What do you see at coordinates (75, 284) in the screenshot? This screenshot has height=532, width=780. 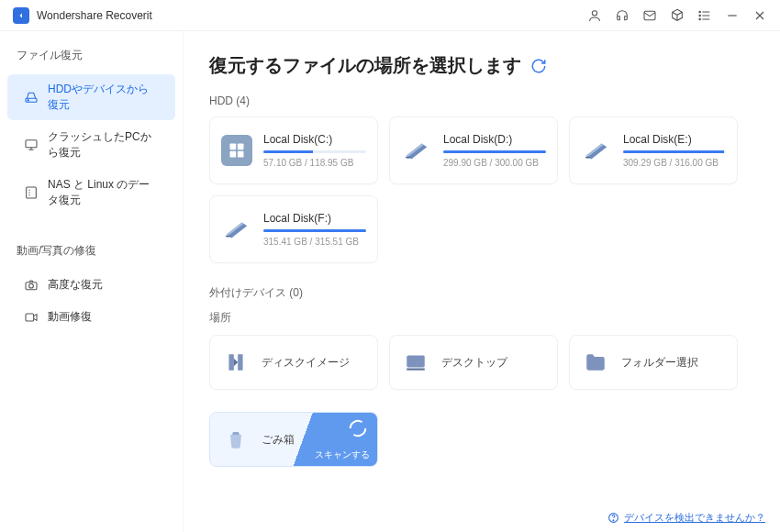 I see `sidebar-item-label: 高度な復元` at bounding box center [75, 284].